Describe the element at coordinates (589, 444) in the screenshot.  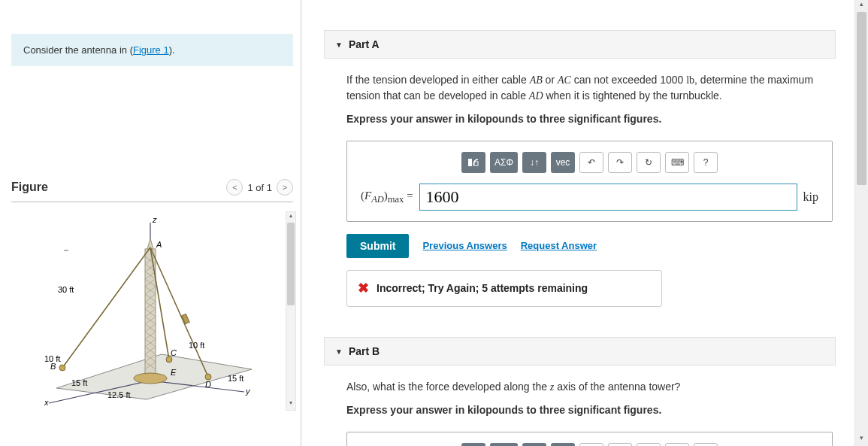
I see `answer-toolbar-b: ΑΣΦ ↓↑ vec ↶ ↷ ↻ ⌨ ?` at that location.